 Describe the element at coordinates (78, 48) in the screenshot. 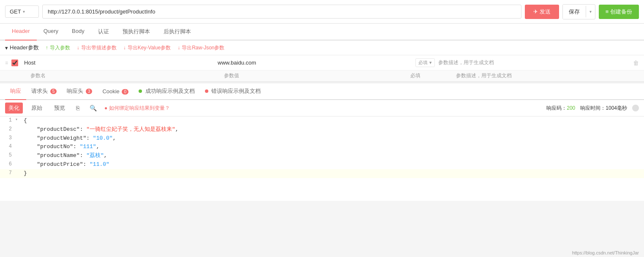

I see `export-down-arrow-1: ↓` at that location.